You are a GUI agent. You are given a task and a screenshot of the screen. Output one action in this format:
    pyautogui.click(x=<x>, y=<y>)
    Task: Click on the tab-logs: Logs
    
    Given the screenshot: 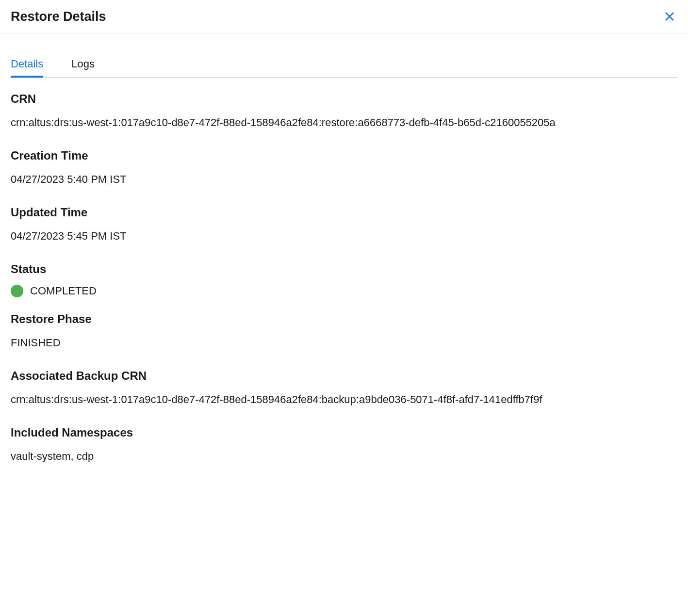 What is the action you would take?
    pyautogui.click(x=83, y=67)
    